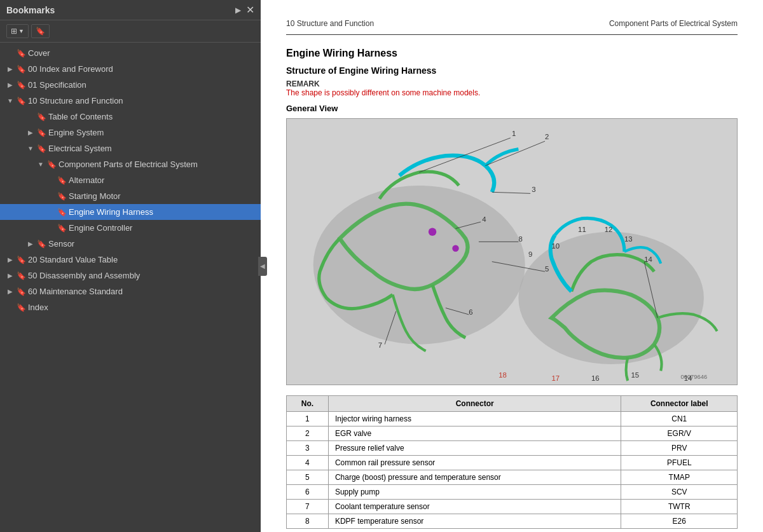  Describe the element at coordinates (308, 449) in the screenshot. I see `cell-no: 3` at that location.